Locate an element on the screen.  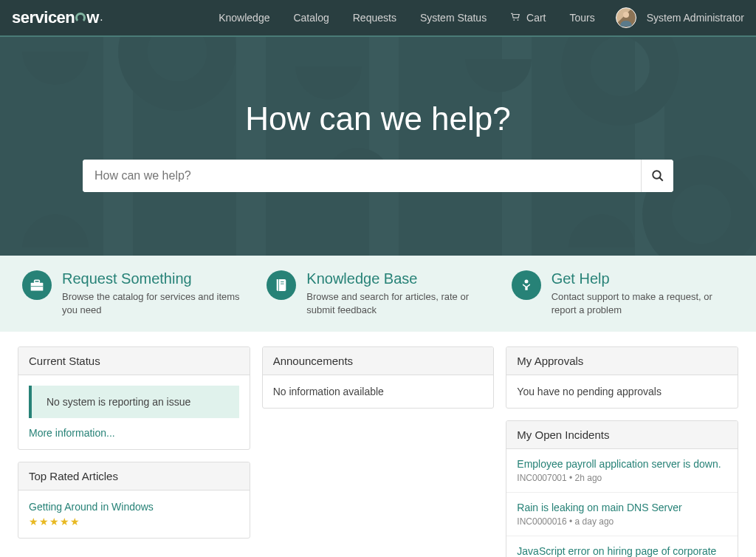
quick-link-desc: Contact support to make a request, or re… is located at coordinates (642, 304).